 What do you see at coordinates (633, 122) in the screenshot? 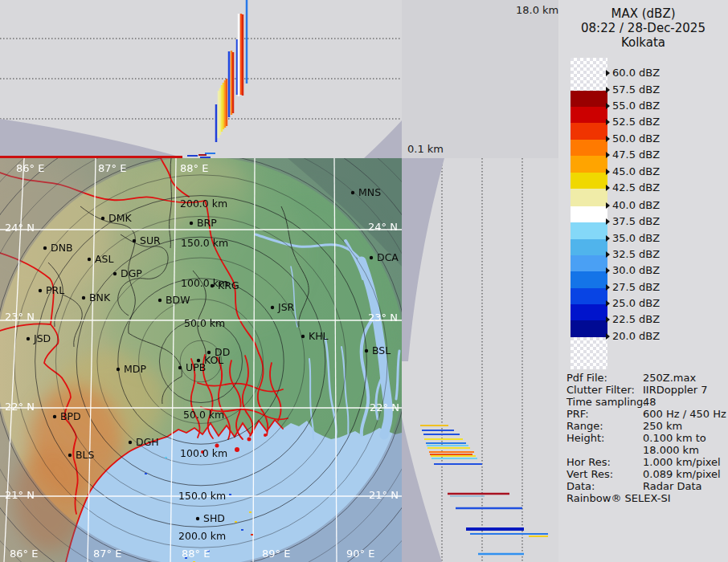
I see `dbz-scale-label: 52.5 dBZ` at bounding box center [633, 122].